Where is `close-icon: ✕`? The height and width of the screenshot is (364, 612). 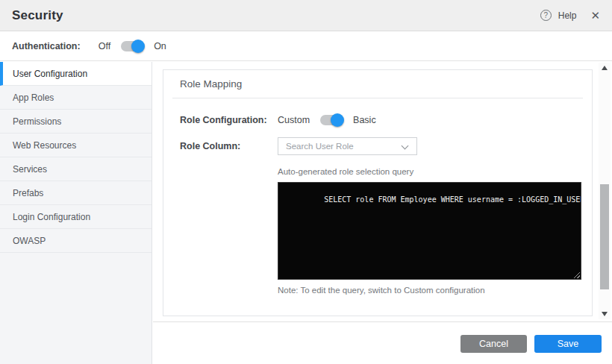
close-icon: ✕ is located at coordinates (596, 15).